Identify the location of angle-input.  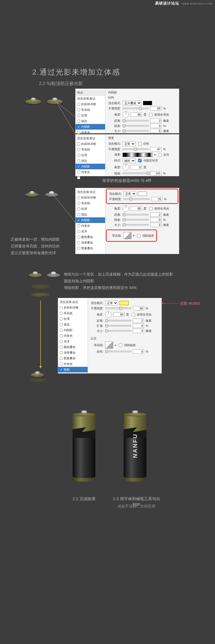
(136, 115).